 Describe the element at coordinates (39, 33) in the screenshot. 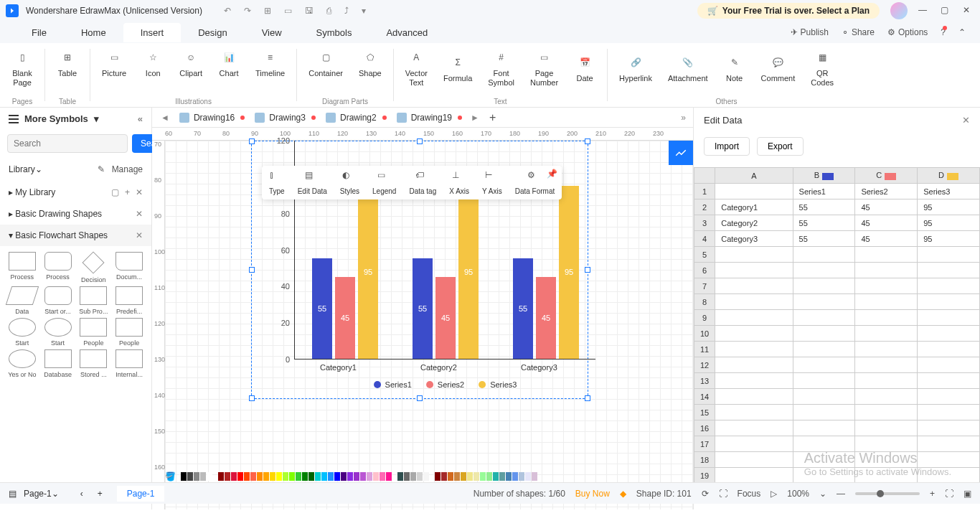

I see `menu-file: File` at that location.